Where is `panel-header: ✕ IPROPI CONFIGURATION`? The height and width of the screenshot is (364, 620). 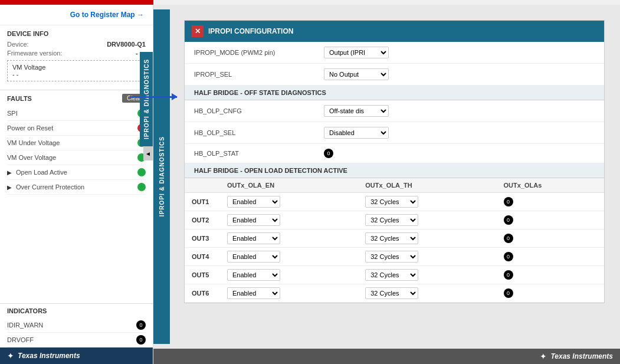
panel-header: ✕ IPROPI CONFIGURATION is located at coordinates (394, 31).